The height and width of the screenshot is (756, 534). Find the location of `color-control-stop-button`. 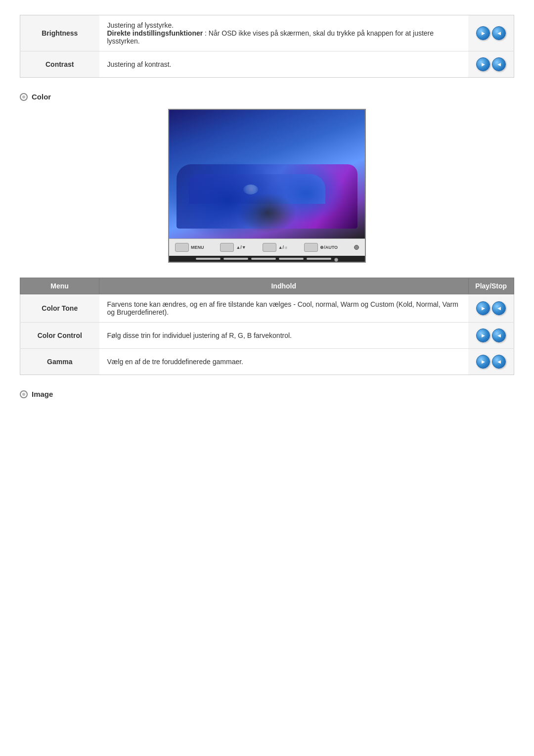

color-control-stop-button is located at coordinates (499, 335).